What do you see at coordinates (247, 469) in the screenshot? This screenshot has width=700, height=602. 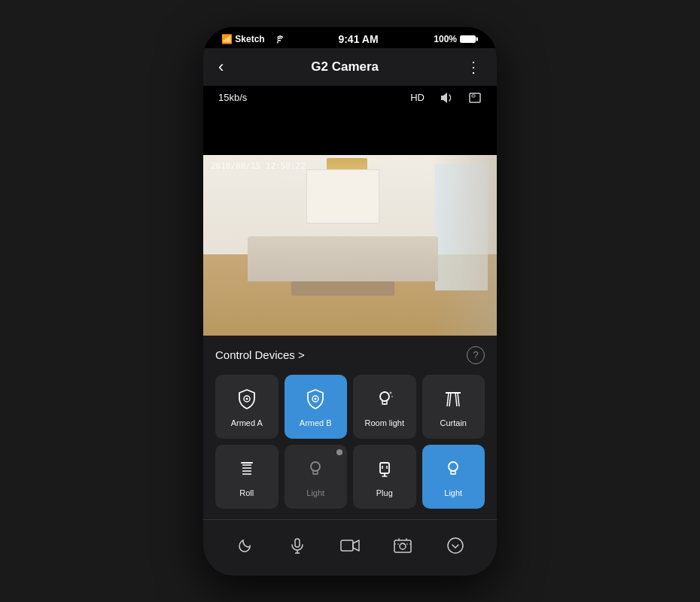 I see `roll-icon` at bounding box center [247, 469].